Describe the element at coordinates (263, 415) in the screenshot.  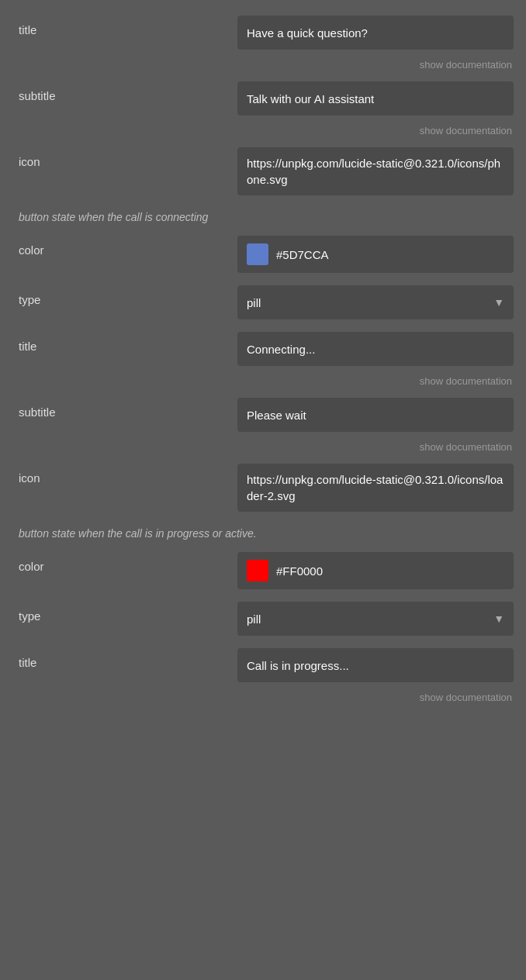
I see `subtitle-connecting-row: subtitle` at that location.